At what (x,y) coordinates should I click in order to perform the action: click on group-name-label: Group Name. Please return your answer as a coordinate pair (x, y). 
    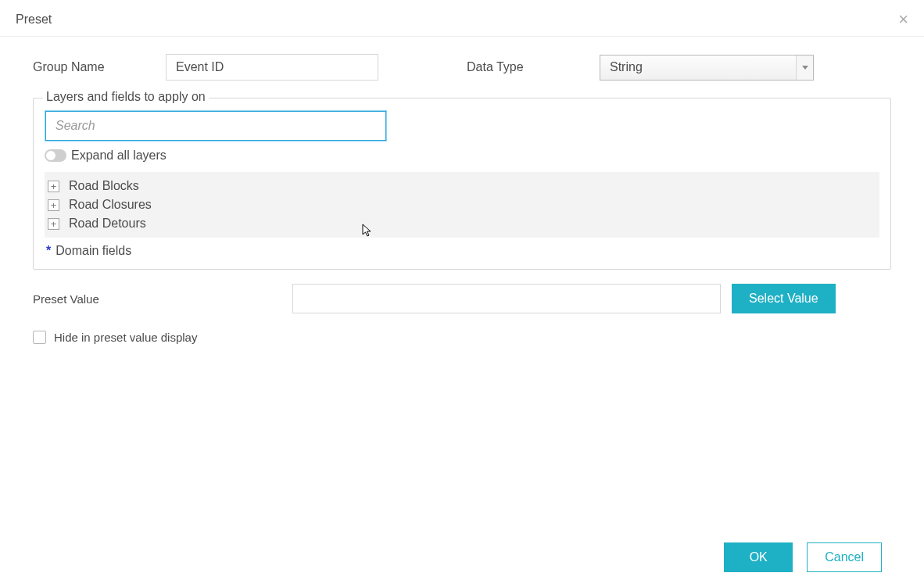
    Looking at the image, I should click on (99, 67).